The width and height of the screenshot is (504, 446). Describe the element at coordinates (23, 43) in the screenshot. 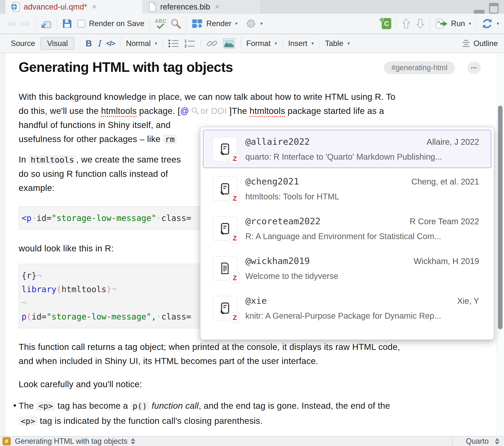

I see `source-mode-button: Source` at that location.